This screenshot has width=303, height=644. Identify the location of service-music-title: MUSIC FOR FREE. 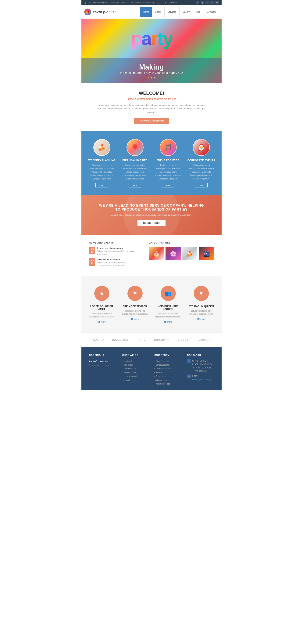
(168, 160).